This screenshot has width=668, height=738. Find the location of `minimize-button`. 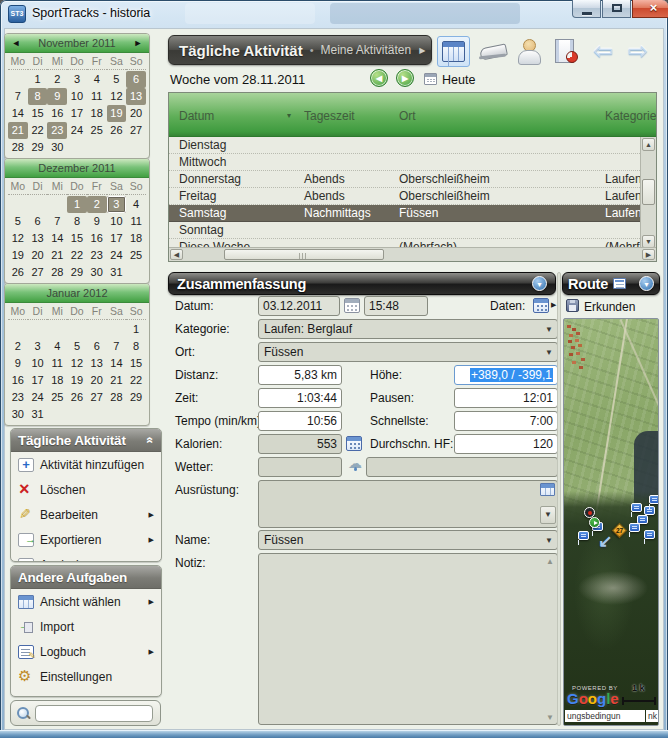

minimize-button is located at coordinates (586, 9).